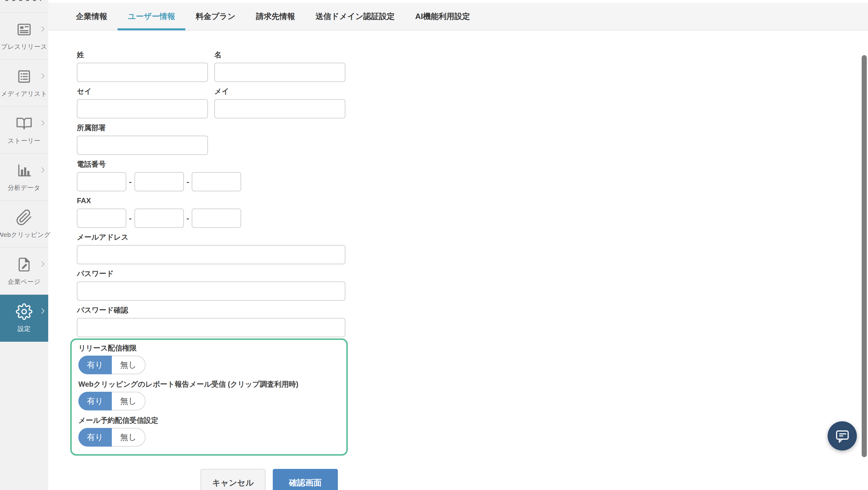 Image resolution: width=868 pixels, height=490 pixels. Describe the element at coordinates (280, 109) in the screenshot. I see `first-name-kana-input` at that location.